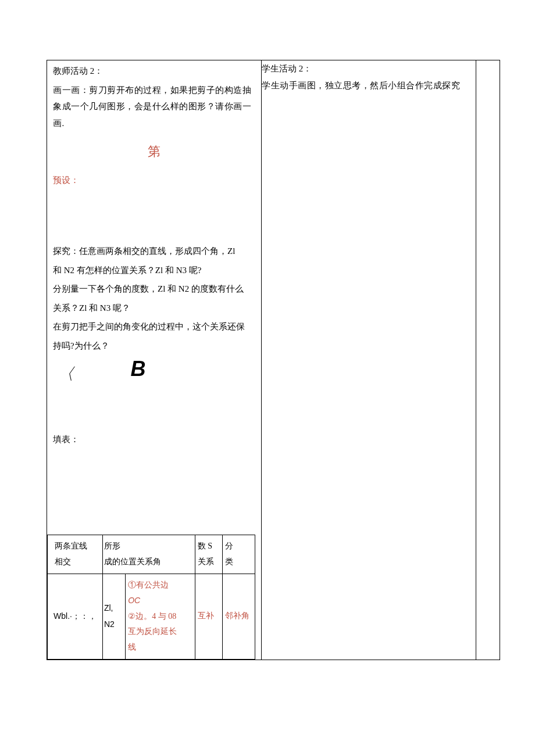 This screenshot has height=756, width=535. What do you see at coordinates (152, 631) in the screenshot?
I see `pos-line4: 互为反向延长` at bounding box center [152, 631].